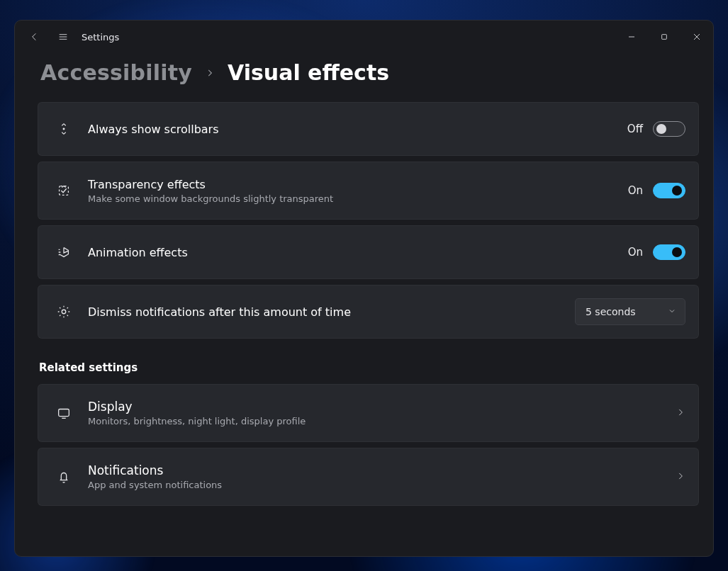  I want to click on link-title: Notifications, so click(377, 470).